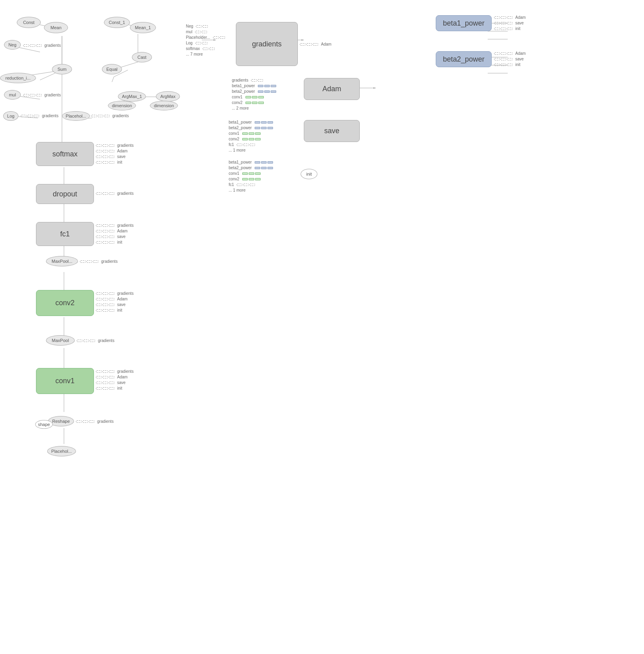 The image size is (644, 654). What do you see at coordinates (205, 38) in the screenshot?
I see `gradients-placeholder-input: Placeholder...` at bounding box center [205, 38].